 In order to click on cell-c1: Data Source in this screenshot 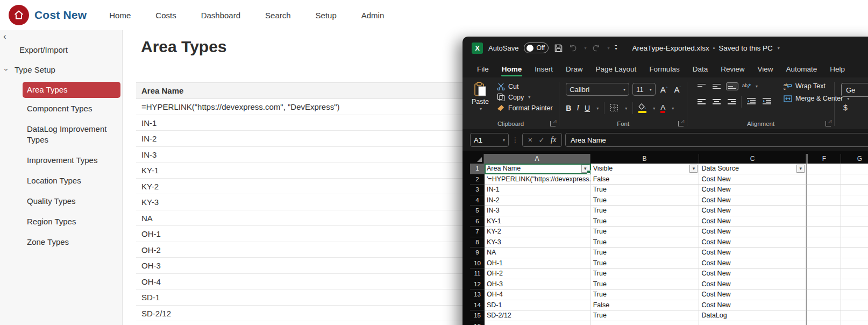, I will do `click(753, 169)`.